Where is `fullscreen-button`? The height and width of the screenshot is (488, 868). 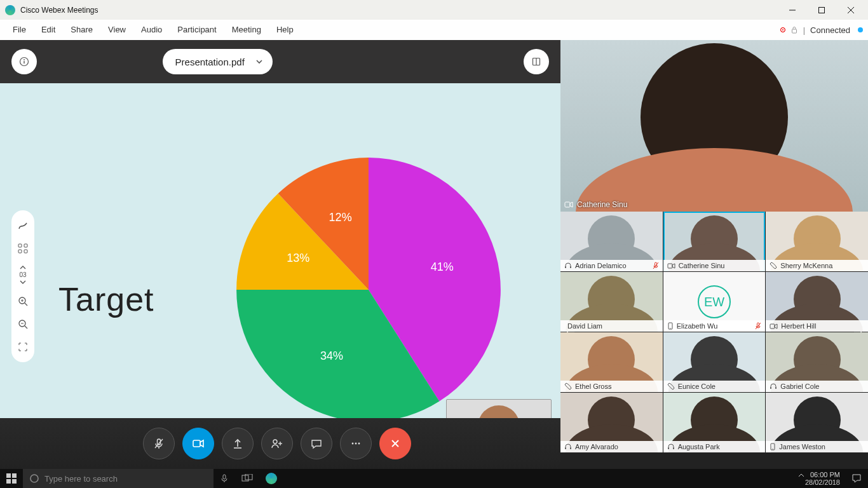
fullscreen-button is located at coordinates (23, 347).